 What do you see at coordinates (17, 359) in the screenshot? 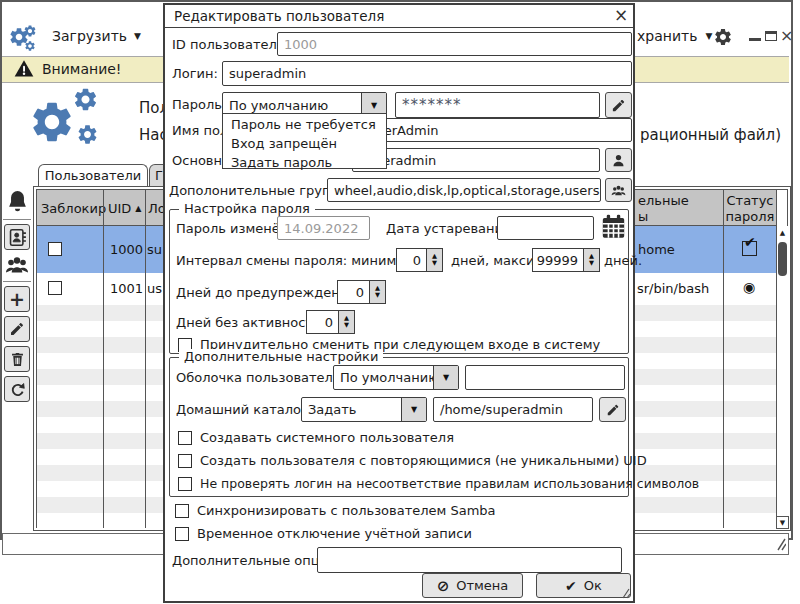
I see `delete-user-button` at bounding box center [17, 359].